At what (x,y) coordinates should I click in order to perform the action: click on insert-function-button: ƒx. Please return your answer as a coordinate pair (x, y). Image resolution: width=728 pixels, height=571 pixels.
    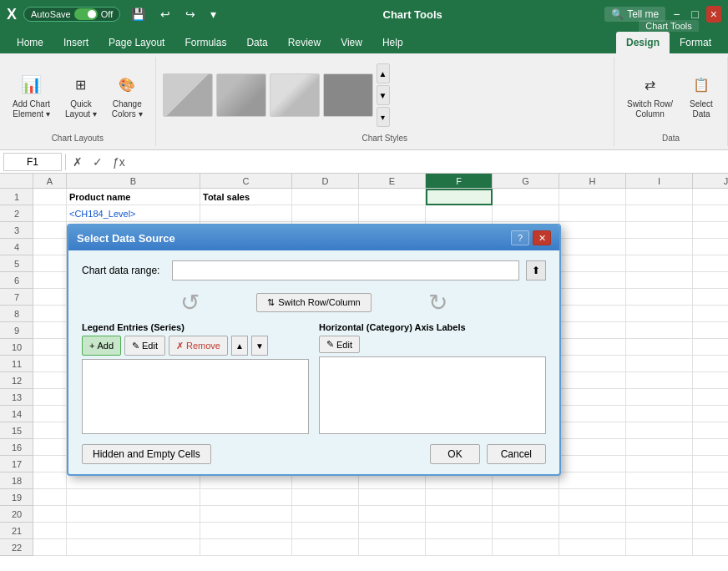
    Looking at the image, I should click on (119, 162).